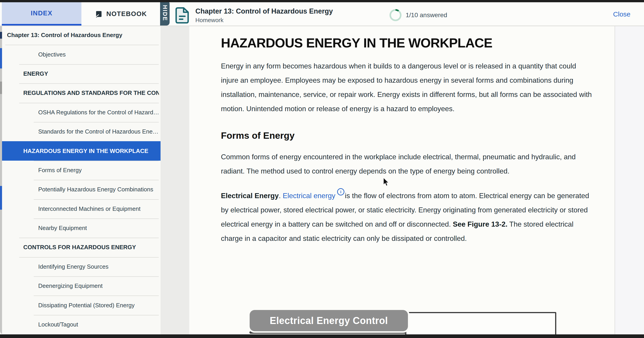  I want to click on progress-ring, so click(396, 15).